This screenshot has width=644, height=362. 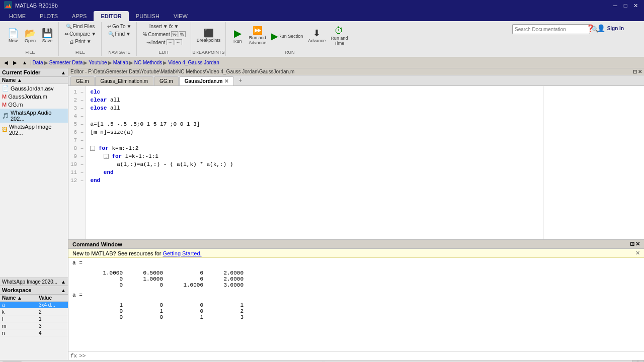 I want to click on run-button: ▶ Run, so click(x=237, y=36).